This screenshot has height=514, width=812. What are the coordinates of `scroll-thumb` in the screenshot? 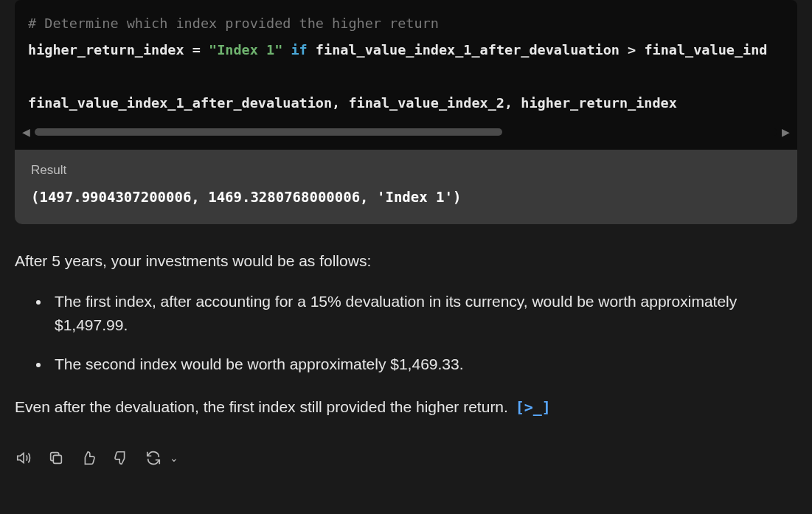 It's located at (268, 132).